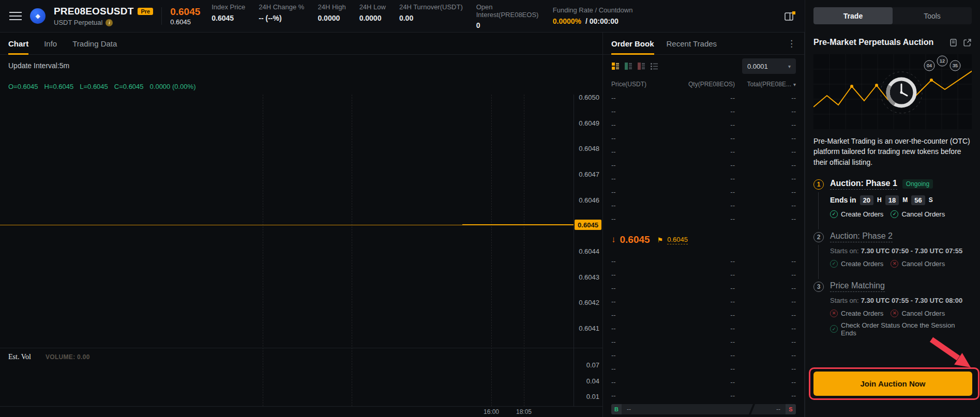 This screenshot has height=417, width=980. What do you see at coordinates (692, 43) in the screenshot?
I see `tab-recent-trades: Recent Trades` at bounding box center [692, 43].